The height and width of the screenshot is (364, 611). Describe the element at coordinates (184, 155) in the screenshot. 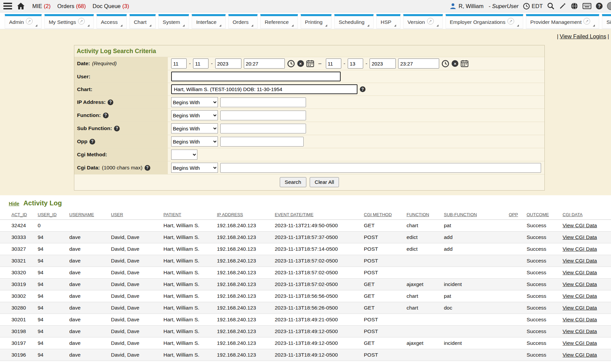

I see `cgi-method-select` at that location.